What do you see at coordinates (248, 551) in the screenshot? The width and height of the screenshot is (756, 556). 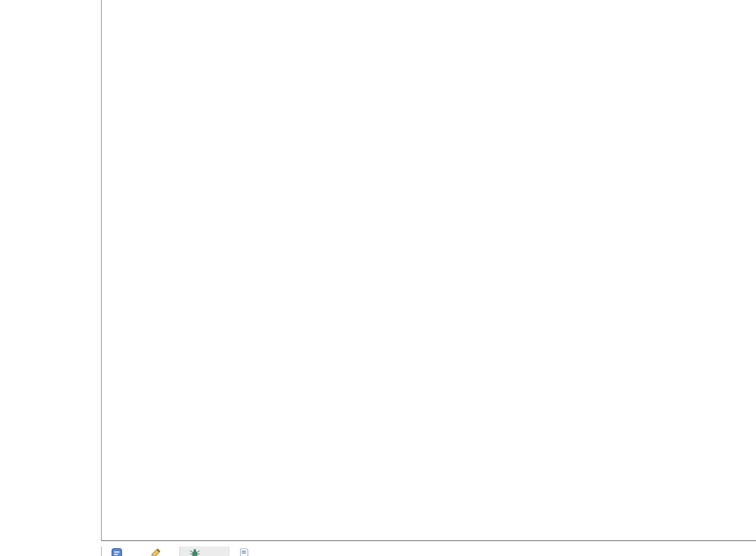 I see `tab-coverage` at bounding box center [248, 551].